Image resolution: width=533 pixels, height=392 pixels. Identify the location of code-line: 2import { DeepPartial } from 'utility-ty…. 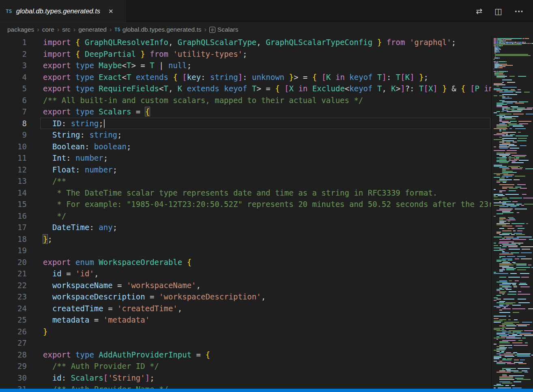
(246, 54).